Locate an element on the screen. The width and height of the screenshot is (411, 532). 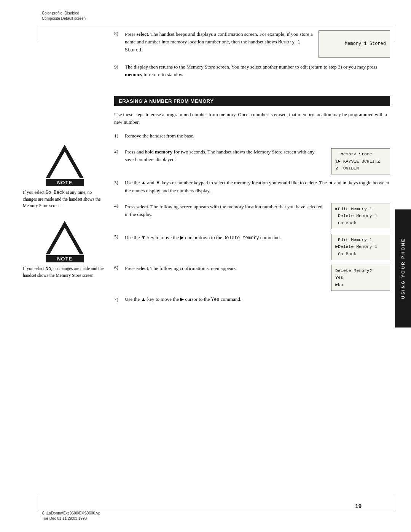
bottom-meta-line1: C:\LaDonna\Exs9600\EXS9600.vp is located at coordinates (71, 513).